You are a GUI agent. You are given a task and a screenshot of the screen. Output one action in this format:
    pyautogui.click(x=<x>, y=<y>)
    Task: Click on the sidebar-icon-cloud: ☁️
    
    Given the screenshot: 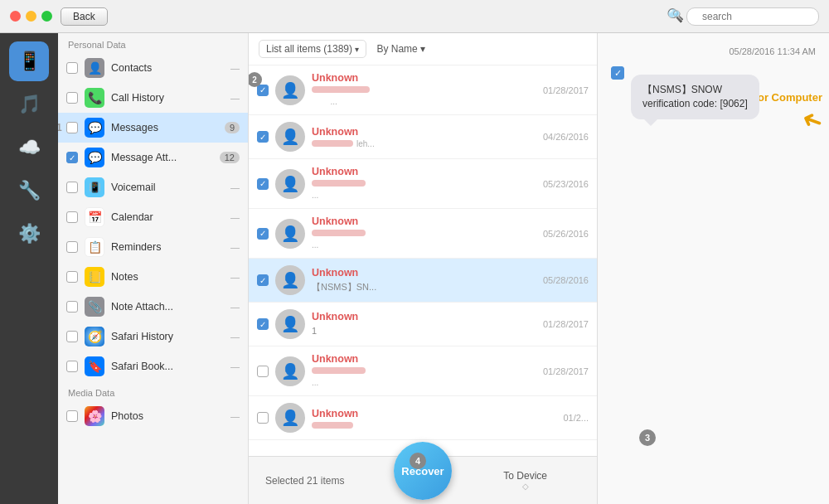 What is the action you would take?
    pyautogui.click(x=29, y=148)
    